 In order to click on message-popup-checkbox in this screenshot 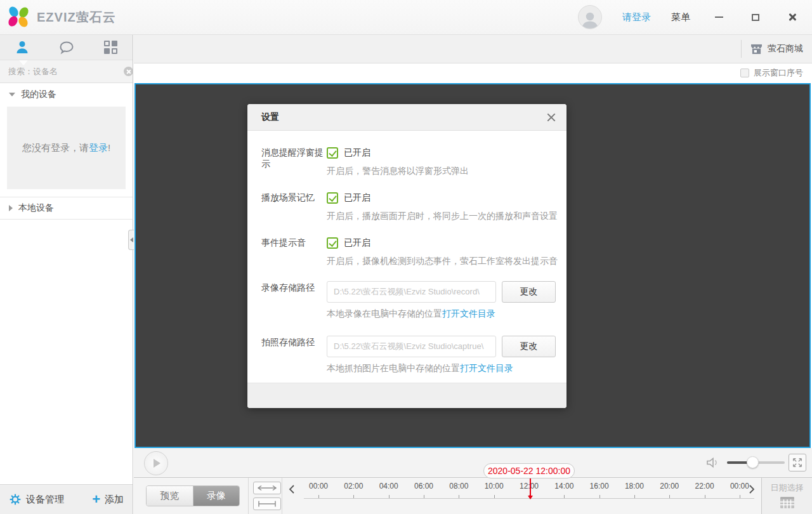, I will do `click(332, 153)`.